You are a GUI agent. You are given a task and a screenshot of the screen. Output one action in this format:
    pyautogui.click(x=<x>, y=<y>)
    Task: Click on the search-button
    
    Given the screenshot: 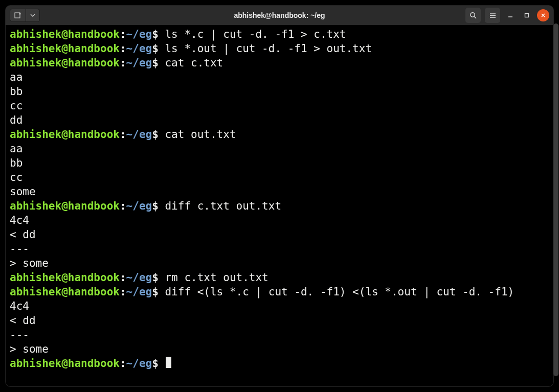 What is the action you would take?
    pyautogui.click(x=473, y=15)
    